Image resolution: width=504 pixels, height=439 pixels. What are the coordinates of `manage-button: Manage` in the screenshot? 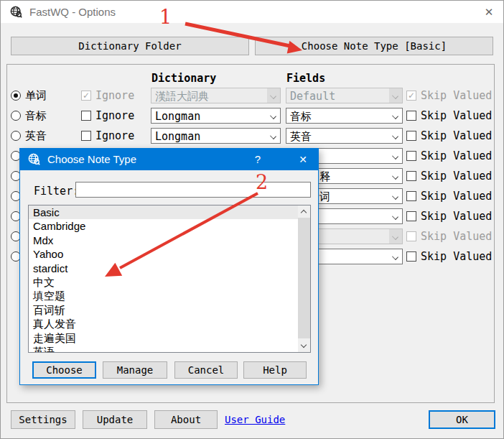 It's located at (135, 370).